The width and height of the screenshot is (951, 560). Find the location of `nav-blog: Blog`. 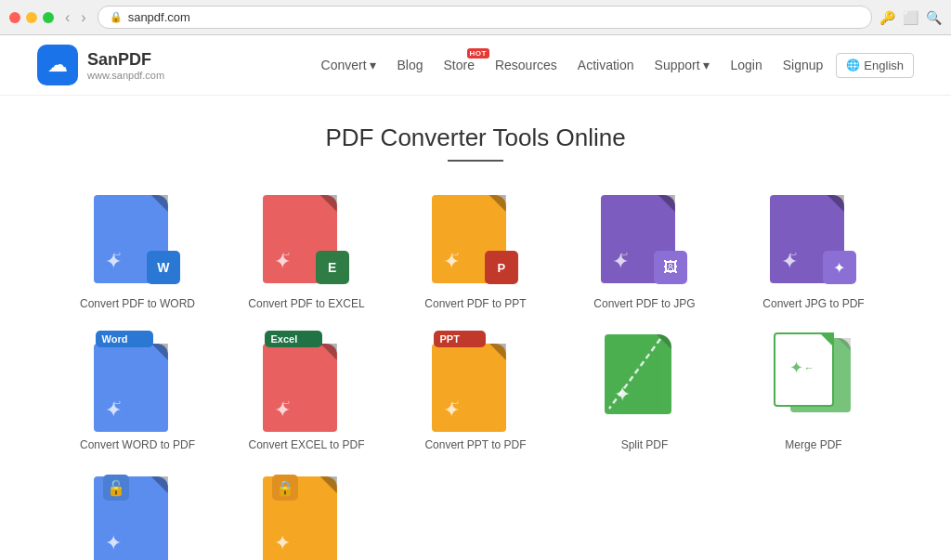

nav-blog: Blog is located at coordinates (410, 65).